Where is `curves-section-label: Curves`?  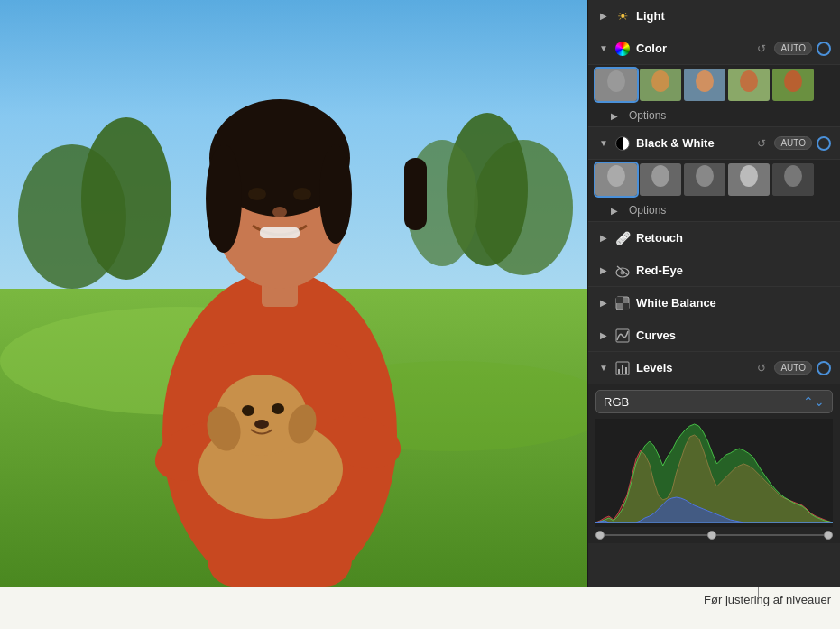 curves-section-label: Curves is located at coordinates (734, 336).